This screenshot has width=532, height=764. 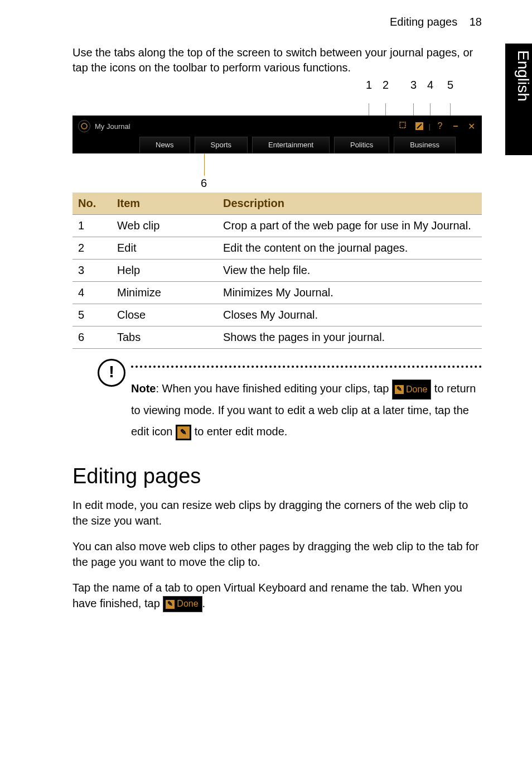 I want to click on cell-no: 3, so click(x=92, y=271).